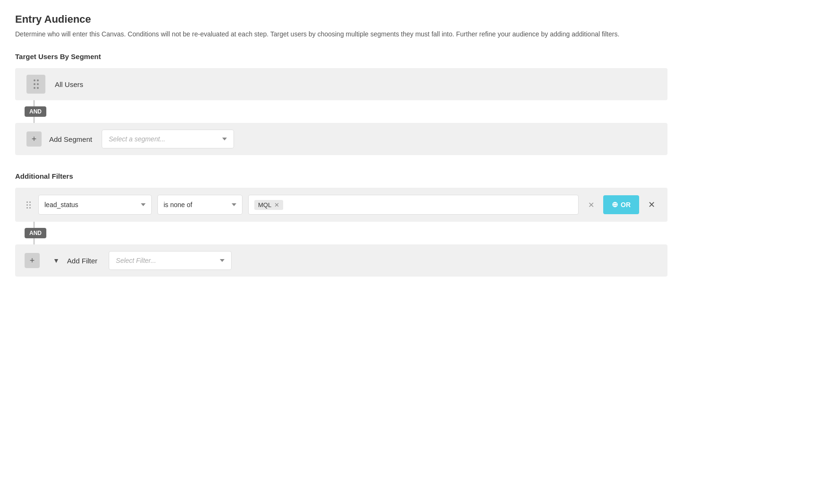 The height and width of the screenshot is (504, 832). What do you see at coordinates (421, 233) in the screenshot?
I see `and-connector-filters: AND` at bounding box center [421, 233].